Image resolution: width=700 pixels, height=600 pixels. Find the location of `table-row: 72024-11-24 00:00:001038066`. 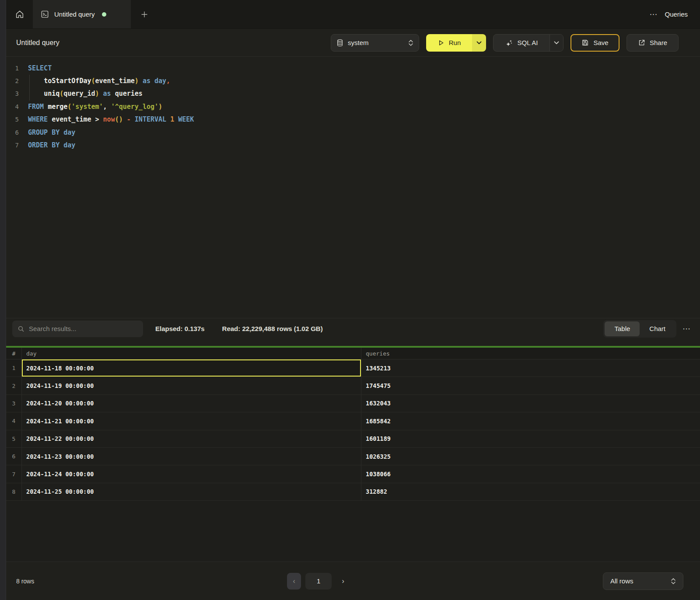

table-row: 72024-11-24 00:00:001038066 is located at coordinates (353, 474).